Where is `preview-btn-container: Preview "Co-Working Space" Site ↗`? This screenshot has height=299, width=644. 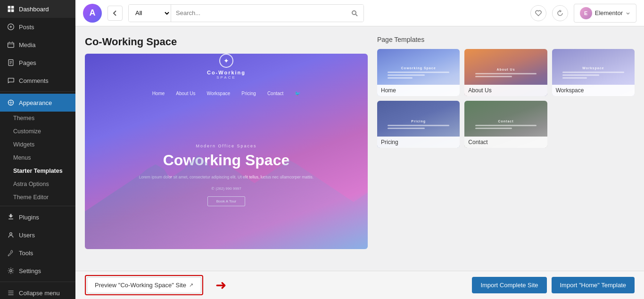 preview-btn-container: Preview "Co-Working Space" Site ↗ is located at coordinates (144, 285).